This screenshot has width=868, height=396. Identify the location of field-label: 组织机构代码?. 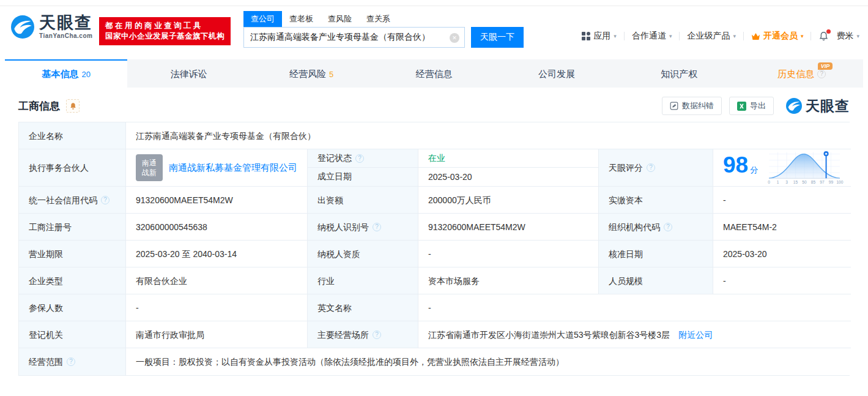
(656, 227).